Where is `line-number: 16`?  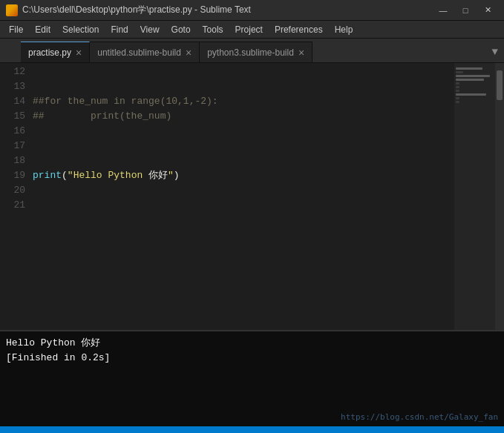 line-number: 16 is located at coordinates (15, 131).